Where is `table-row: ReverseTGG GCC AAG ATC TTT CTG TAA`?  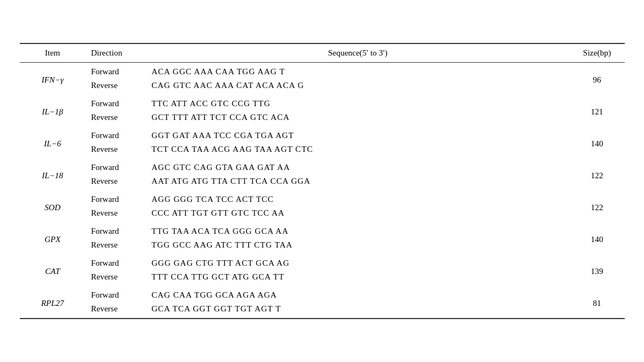 table-row: ReverseTGG GCC AAG ATC TTT CTG TAA is located at coordinates (322, 246).